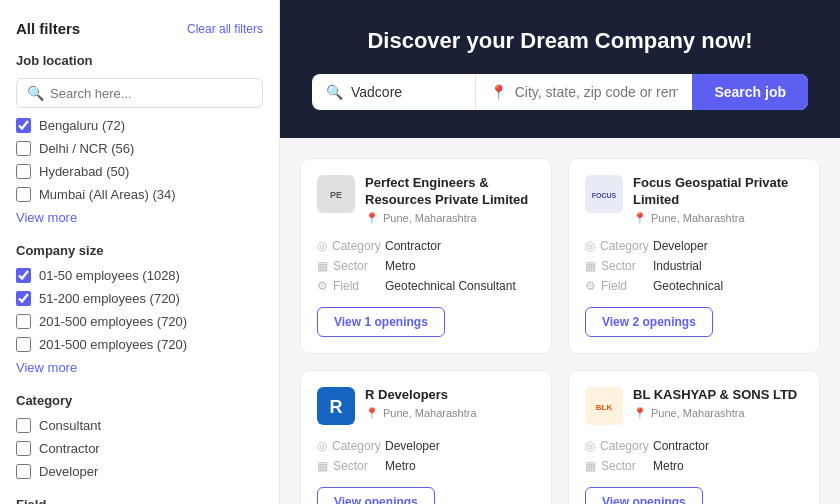 The width and height of the screenshot is (840, 504). I want to click on location-label-2: Hyderabad (50), so click(84, 172).